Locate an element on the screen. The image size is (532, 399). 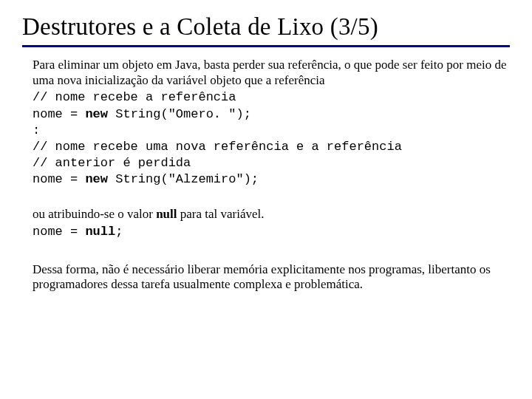
paragraph-1: Para eliminar um objeto em Java, basta p… is located at coordinates (271, 72).